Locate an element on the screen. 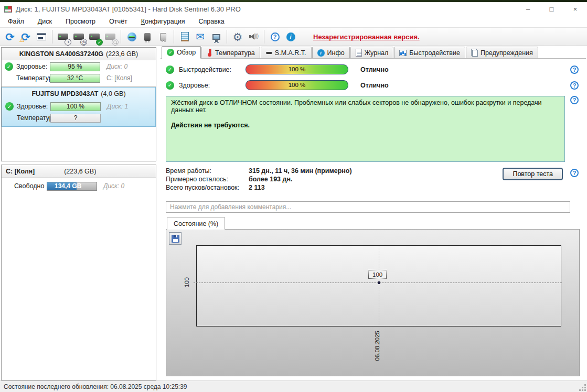  temp-bar: 32 °C is located at coordinates (75, 79).